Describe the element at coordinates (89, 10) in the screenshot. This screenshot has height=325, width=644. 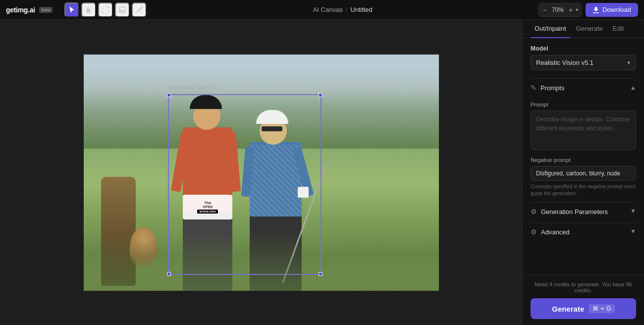
I see `hand-tool-button` at that location.